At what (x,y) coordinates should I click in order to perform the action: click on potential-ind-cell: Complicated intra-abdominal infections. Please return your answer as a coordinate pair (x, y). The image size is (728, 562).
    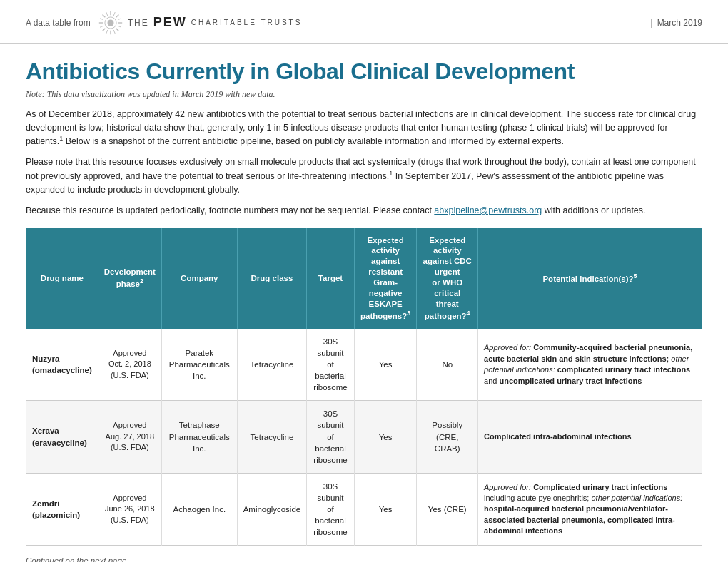
    Looking at the image, I should click on (590, 436).